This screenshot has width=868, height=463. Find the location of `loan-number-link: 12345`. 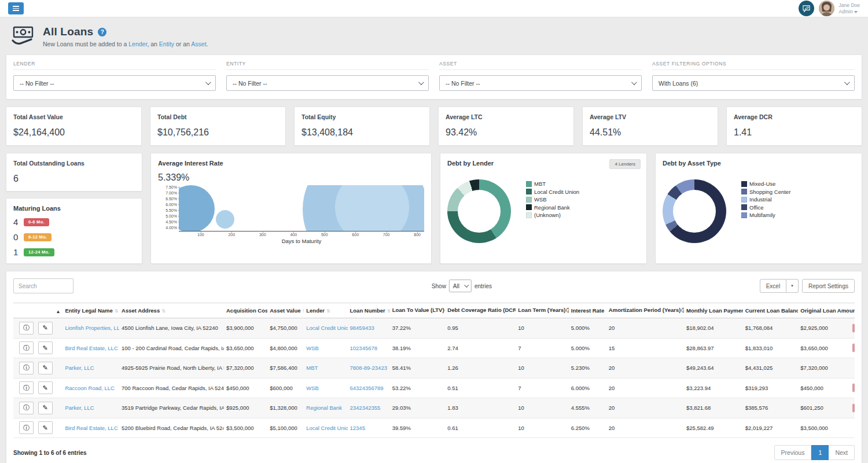

loan-number-link: 12345 is located at coordinates (358, 428).